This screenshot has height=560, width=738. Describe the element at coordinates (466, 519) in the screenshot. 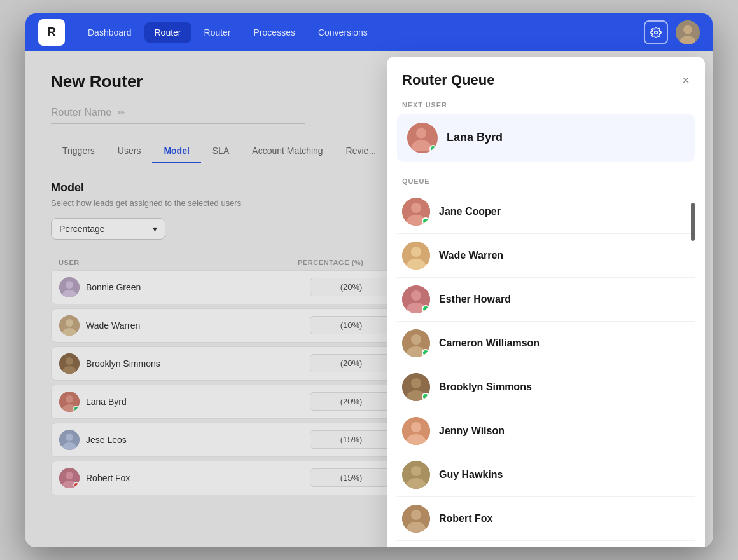

I see `queue-user-name: Robert Fox` at that location.